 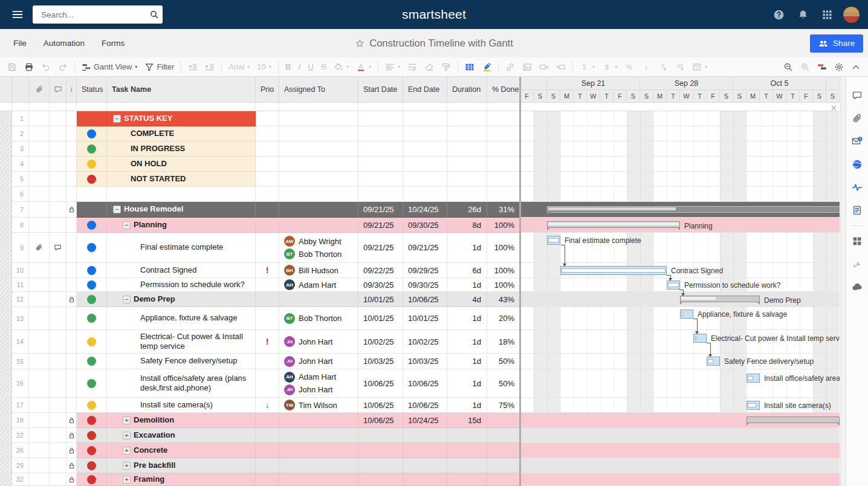 What do you see at coordinates (21, 225) in the screenshot?
I see `row-number: 8` at bounding box center [21, 225].